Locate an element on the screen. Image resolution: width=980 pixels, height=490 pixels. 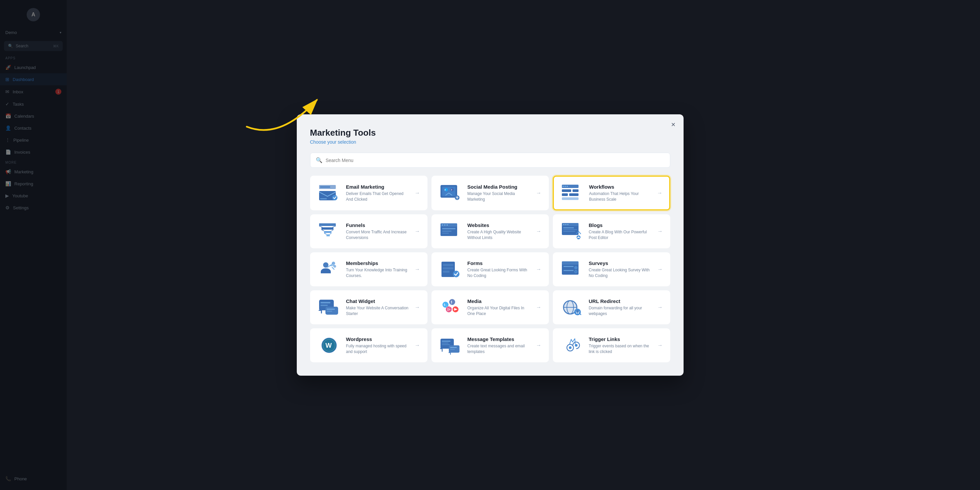
tool-name-forms: Forms is located at coordinates (499, 263).